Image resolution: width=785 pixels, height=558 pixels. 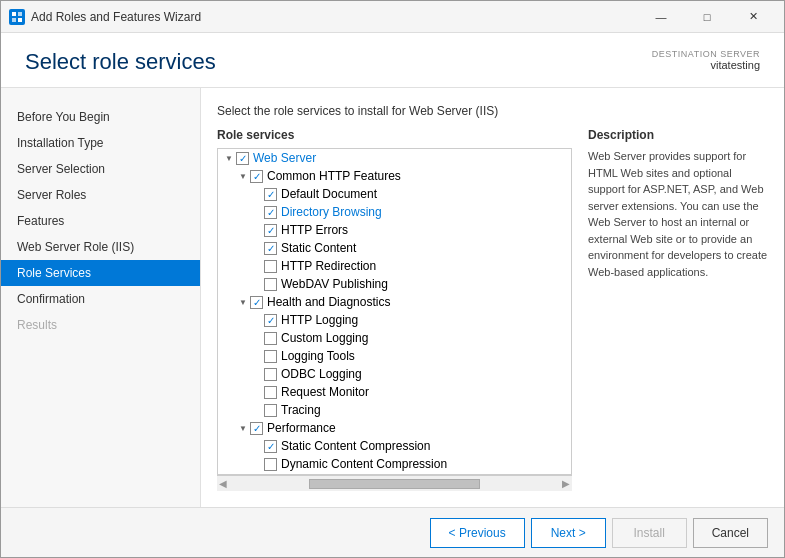 What do you see at coordinates (328, 266) in the screenshot?
I see `label-http-redirect: HTTP Redirection` at bounding box center [328, 266].